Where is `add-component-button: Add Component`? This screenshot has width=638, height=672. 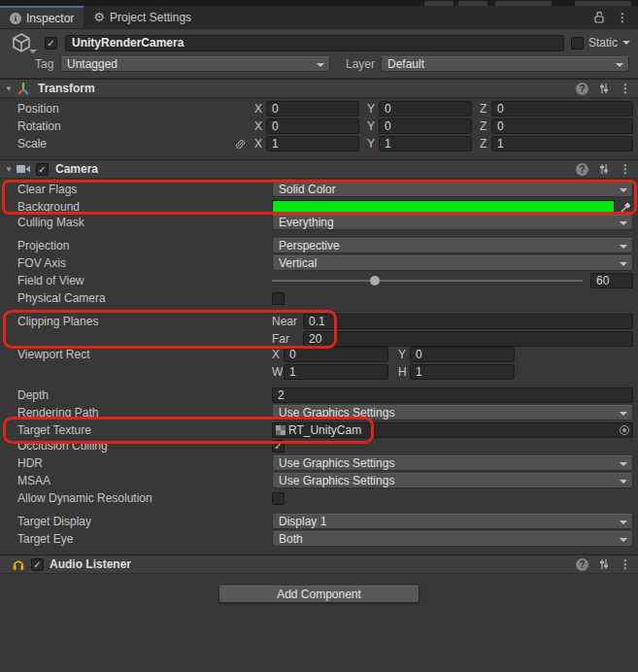 add-component-button: Add Component is located at coordinates (319, 594).